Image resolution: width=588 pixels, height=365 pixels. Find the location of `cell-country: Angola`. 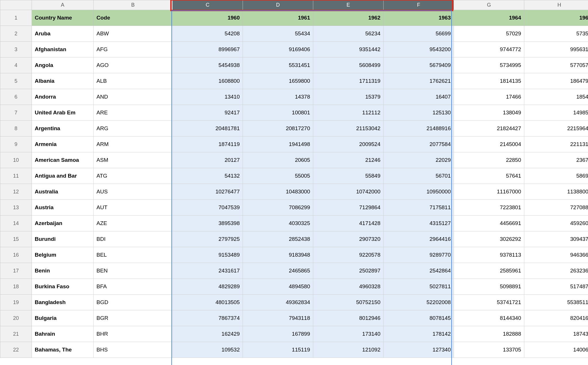

cell-country: Angola is located at coordinates (63, 66).